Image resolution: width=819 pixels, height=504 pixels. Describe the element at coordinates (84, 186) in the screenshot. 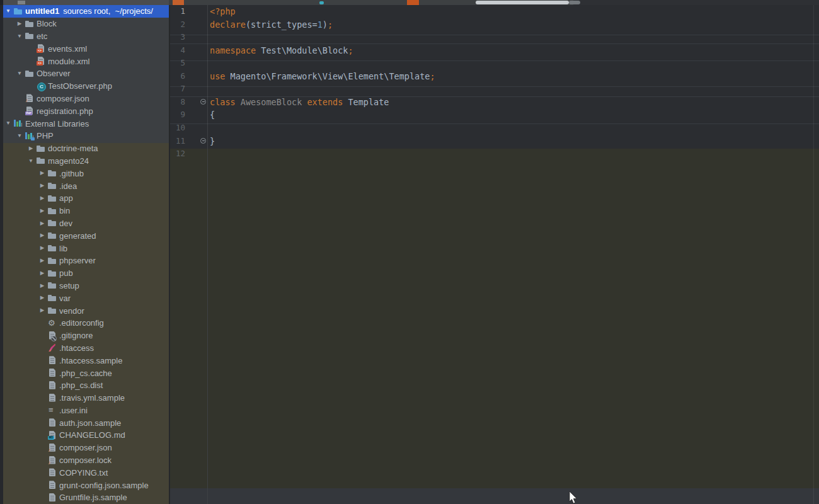

I see `tree-item-.idea: ▶.idea` at that location.